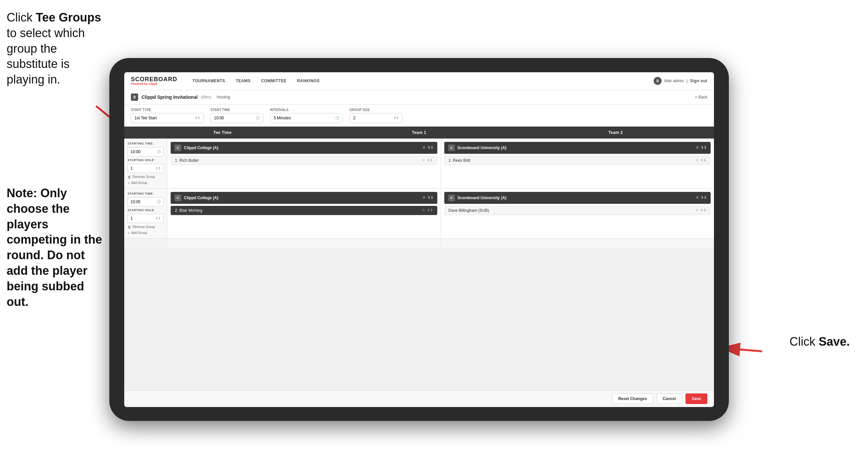 This screenshot has height=467, width=868. What do you see at coordinates (430, 160) in the screenshot?
I see `player-arrows-1-1: ⬆⬇` at bounding box center [430, 160].